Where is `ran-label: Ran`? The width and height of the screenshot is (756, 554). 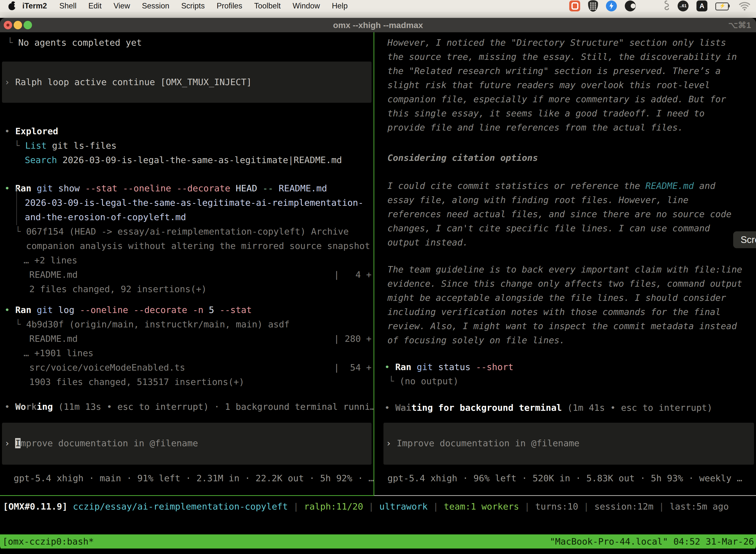
ran-label: Ran is located at coordinates (23, 188).